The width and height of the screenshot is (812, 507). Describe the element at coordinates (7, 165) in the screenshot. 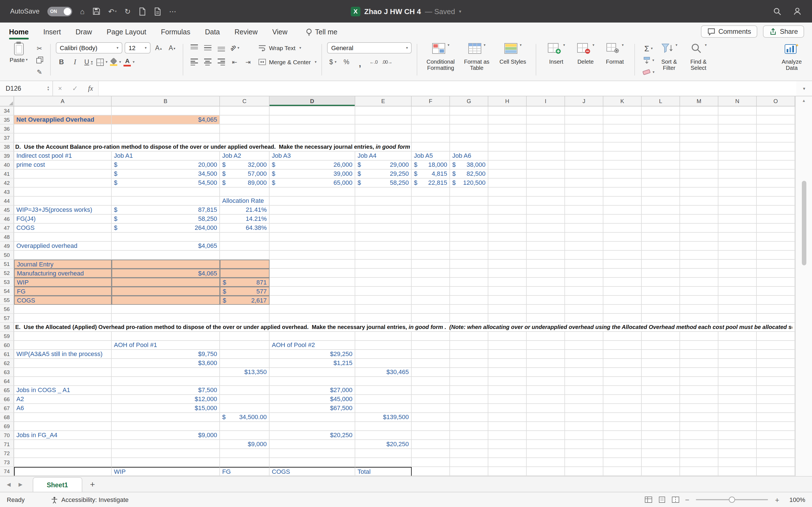

I see `row-header-40: 40` at that location.